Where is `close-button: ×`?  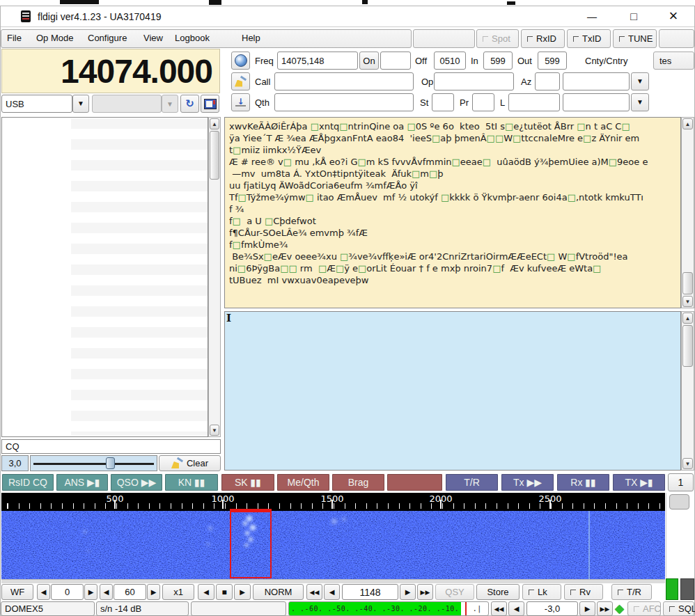 close-button: × is located at coordinates (673, 16).